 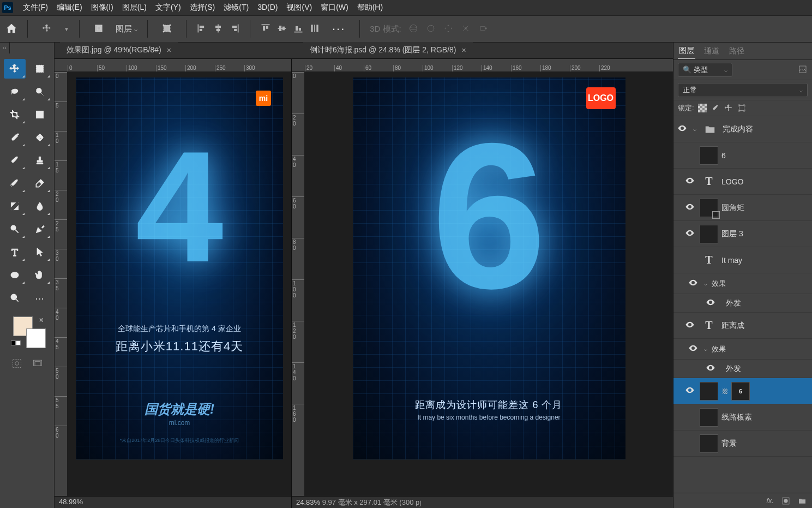 I want to click on menu-item: 3D(D), so click(x=267, y=8).